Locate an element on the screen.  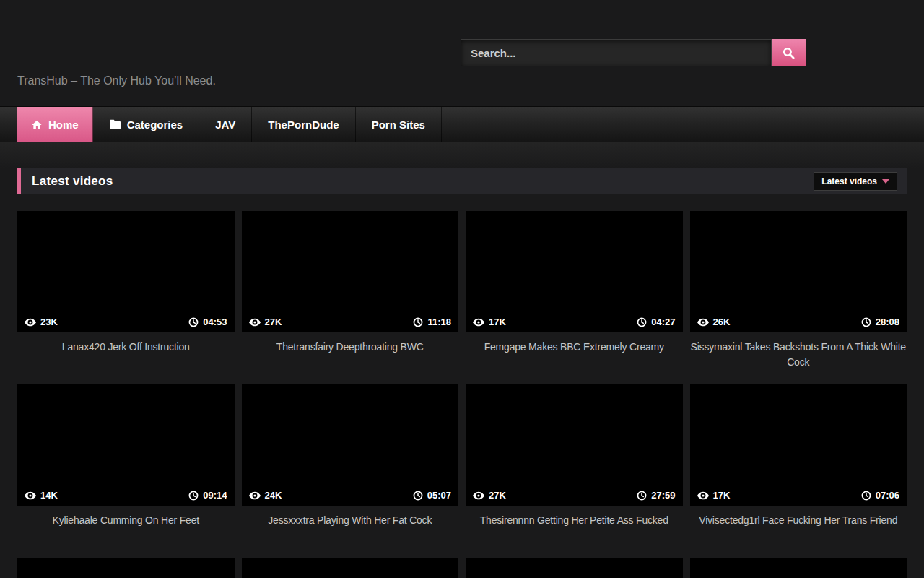
video-title: Femgape Makes BBC Extremely Creamy is located at coordinates (575, 347).